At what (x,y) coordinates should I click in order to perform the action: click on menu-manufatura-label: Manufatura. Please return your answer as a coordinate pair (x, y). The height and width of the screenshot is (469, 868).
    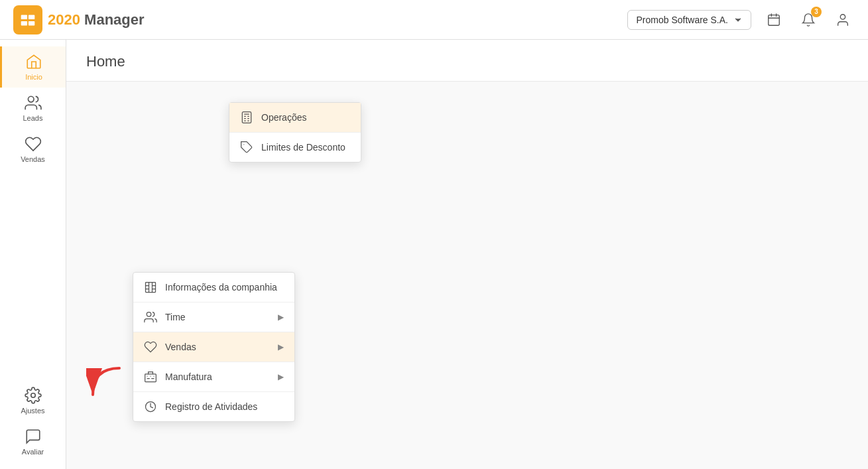
    Looking at the image, I should click on (188, 377).